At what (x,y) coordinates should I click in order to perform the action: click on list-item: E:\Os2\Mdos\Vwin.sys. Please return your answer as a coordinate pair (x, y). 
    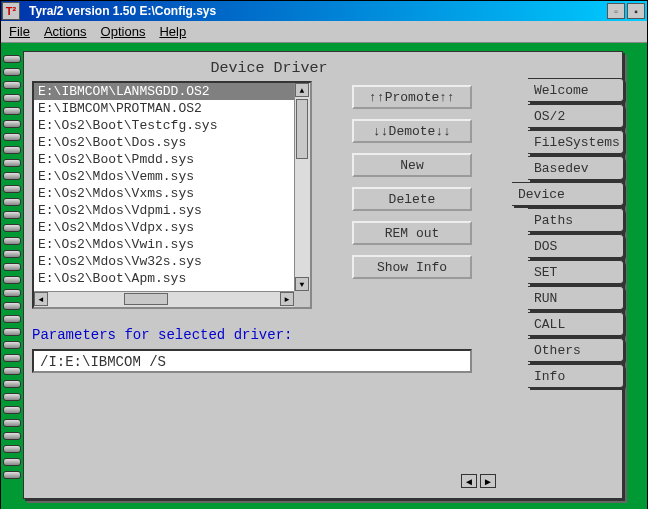
    Looking at the image, I should click on (164, 244).